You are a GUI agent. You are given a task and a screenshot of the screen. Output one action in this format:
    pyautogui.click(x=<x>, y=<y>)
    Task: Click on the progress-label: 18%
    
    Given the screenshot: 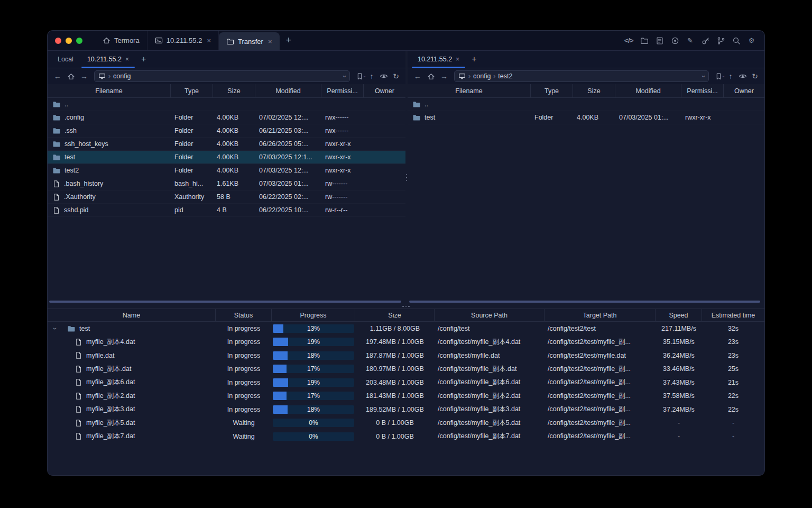 What is the action you would take?
    pyautogui.click(x=313, y=356)
    